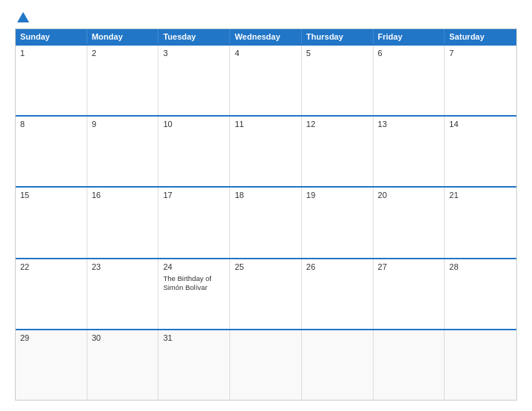 This screenshot has width=532, height=411. What do you see at coordinates (266, 267) in the screenshot?
I see `day-number: 25` at bounding box center [266, 267].